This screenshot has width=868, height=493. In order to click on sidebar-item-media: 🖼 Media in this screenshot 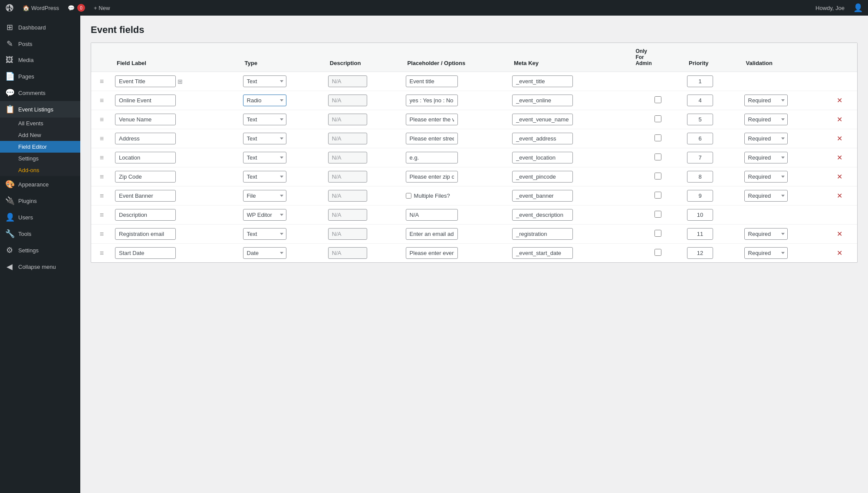, I will do `click(40, 60)`.